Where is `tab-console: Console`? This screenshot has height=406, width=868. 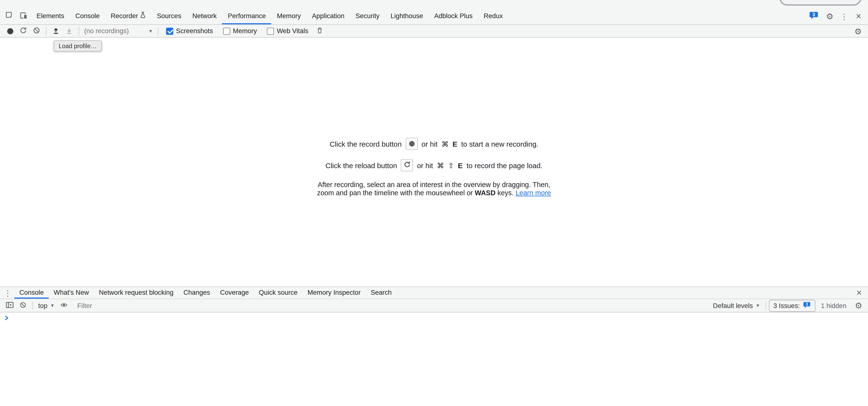 tab-console: Console is located at coordinates (88, 16).